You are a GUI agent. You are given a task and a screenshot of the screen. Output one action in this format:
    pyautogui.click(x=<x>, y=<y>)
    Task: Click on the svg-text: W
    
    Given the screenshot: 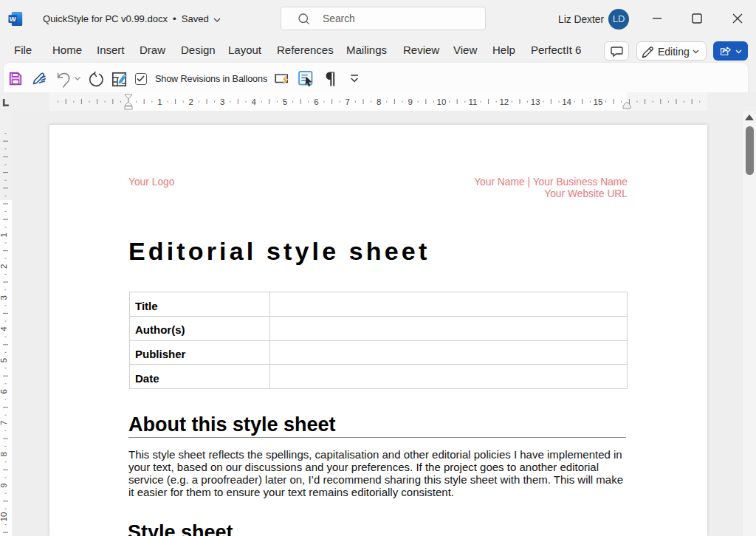 What is the action you would take?
    pyautogui.click(x=13, y=19)
    